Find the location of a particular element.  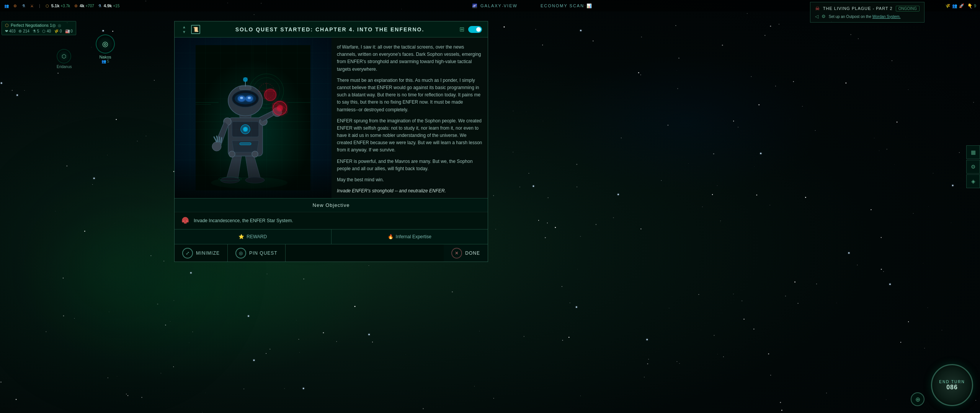

pop-count-value: 9 is located at coordinates (975, 6).